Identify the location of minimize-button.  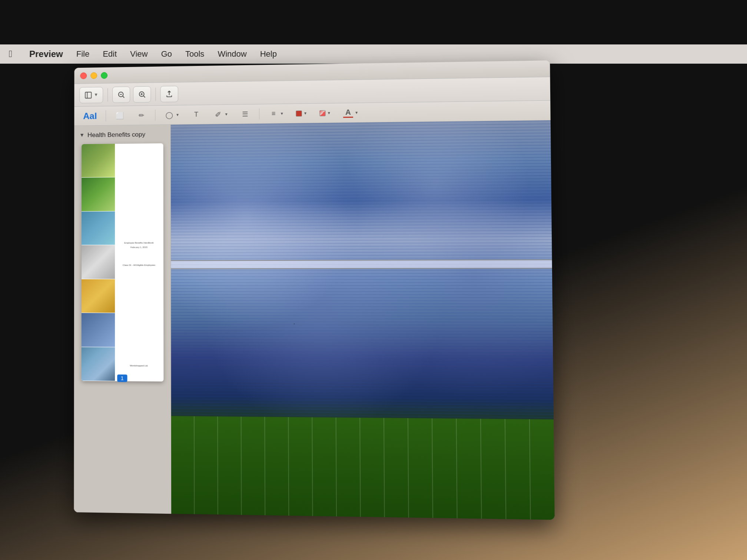
(94, 76).